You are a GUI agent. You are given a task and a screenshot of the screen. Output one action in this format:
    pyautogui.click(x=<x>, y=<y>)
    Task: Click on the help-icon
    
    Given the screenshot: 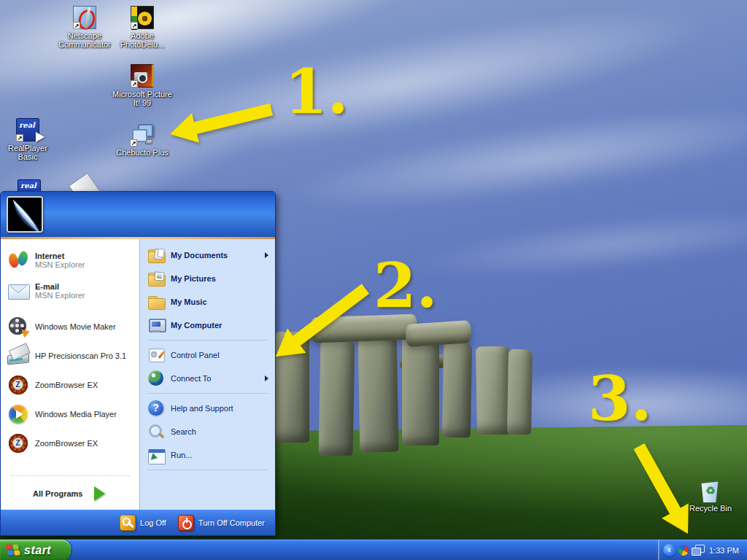 What is the action you would take?
    pyautogui.click(x=156, y=408)
    